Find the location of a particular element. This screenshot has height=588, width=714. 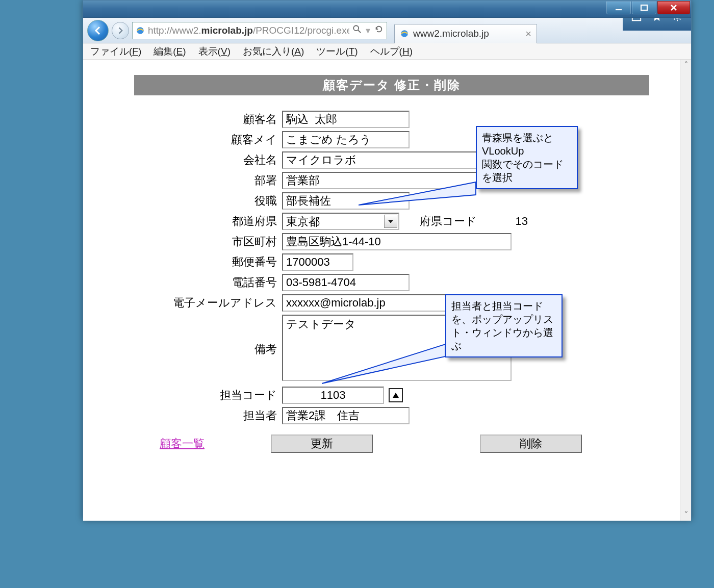

forward-button is located at coordinates (120, 31).